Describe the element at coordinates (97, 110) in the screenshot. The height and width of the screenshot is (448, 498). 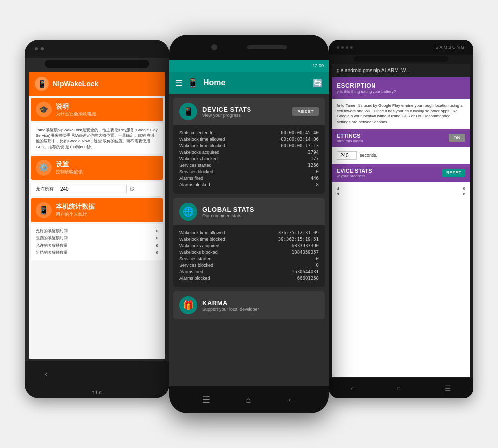
I see `htc-description-section: 🎓 说明 为什么它会消耗电池` at that location.